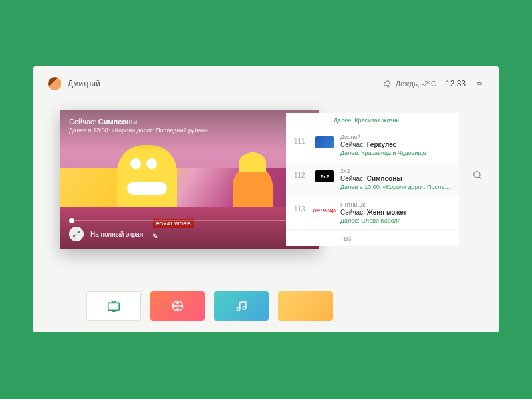 The image size is (532, 399). Describe the element at coordinates (190, 126) in the screenshot. I see `player-info: Сейчас: Симпсоны Далее в 13:00: «Короли …` at that location.